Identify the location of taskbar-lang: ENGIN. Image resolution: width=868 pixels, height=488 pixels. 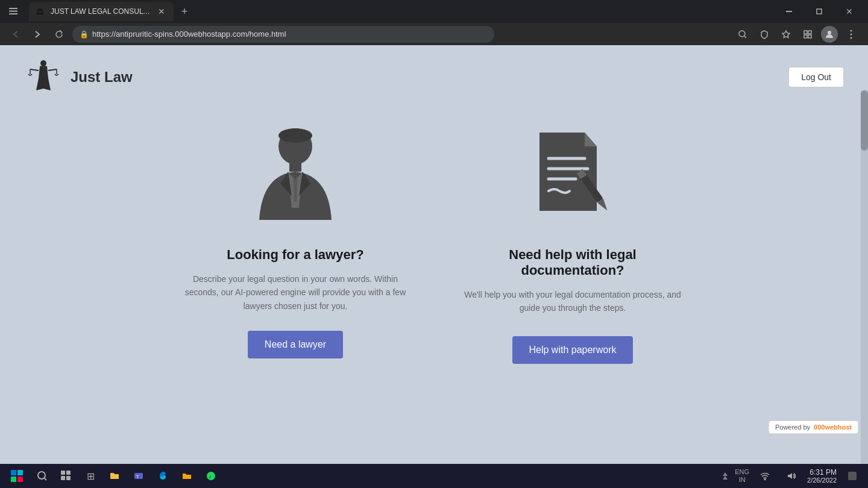
(742, 476).